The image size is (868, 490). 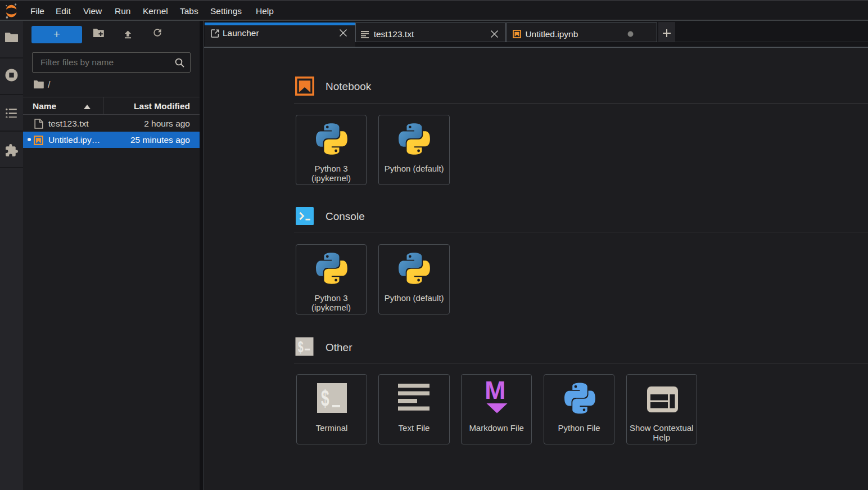 I want to click on svg-text: M, so click(x=495, y=391).